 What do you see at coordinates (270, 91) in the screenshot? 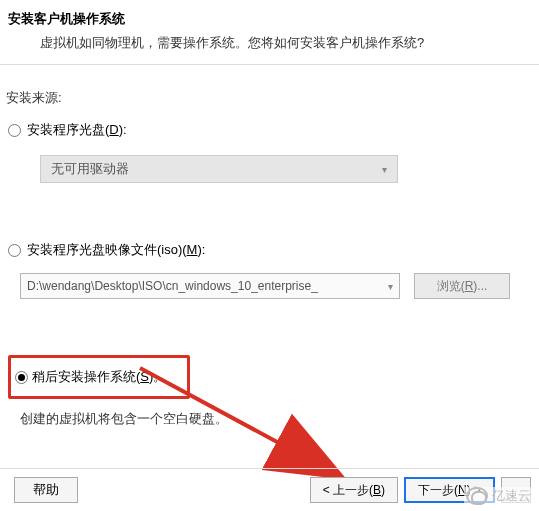
I see `install-source-label: 安装来源:` at bounding box center [270, 91].